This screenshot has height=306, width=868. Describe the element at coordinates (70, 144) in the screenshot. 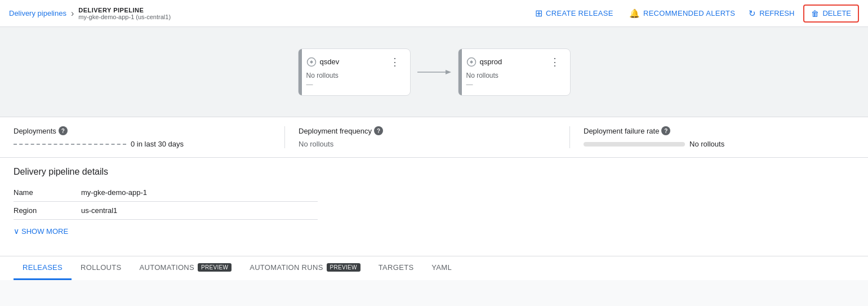

I see `deployments-dotted-bar` at that location.